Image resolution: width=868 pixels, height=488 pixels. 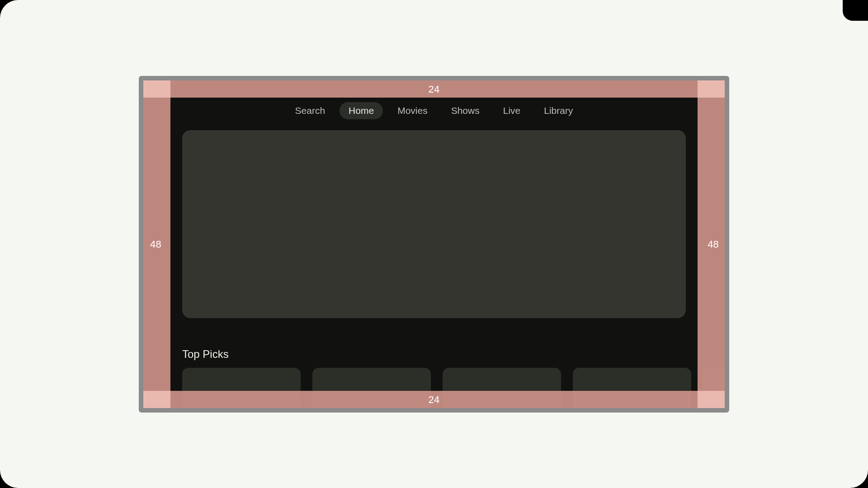 I want to click on nav-tab-live: Live, so click(x=512, y=111).